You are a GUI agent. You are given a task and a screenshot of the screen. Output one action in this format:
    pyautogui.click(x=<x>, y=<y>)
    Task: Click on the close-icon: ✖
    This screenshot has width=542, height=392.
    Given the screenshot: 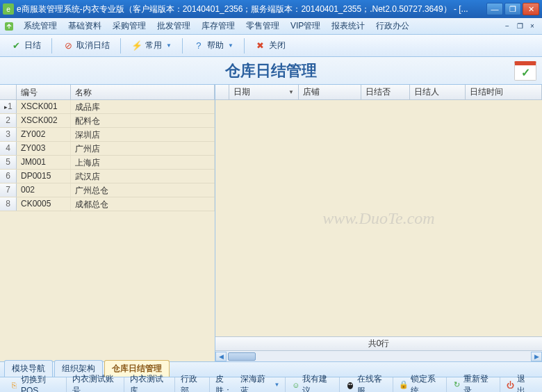 What is the action you would take?
    pyautogui.click(x=261, y=46)
    